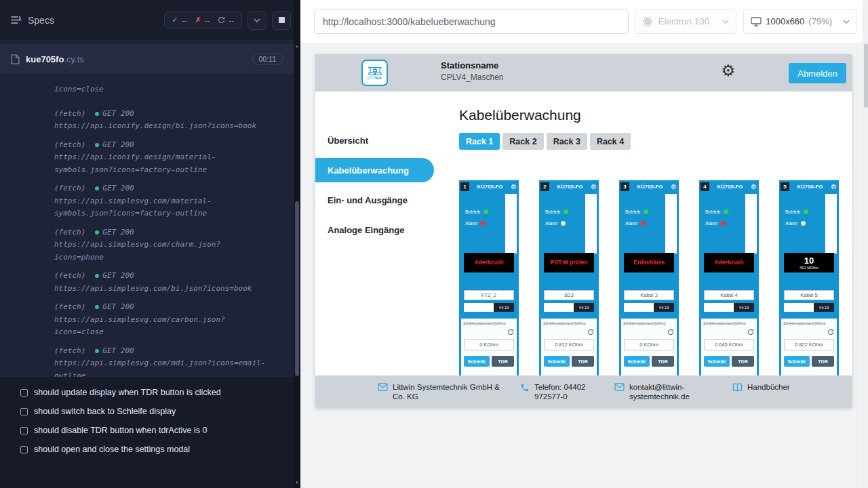 This screenshot has height=488, width=868. What do you see at coordinates (625, 187) in the screenshot?
I see `slot-number: 3` at bounding box center [625, 187].